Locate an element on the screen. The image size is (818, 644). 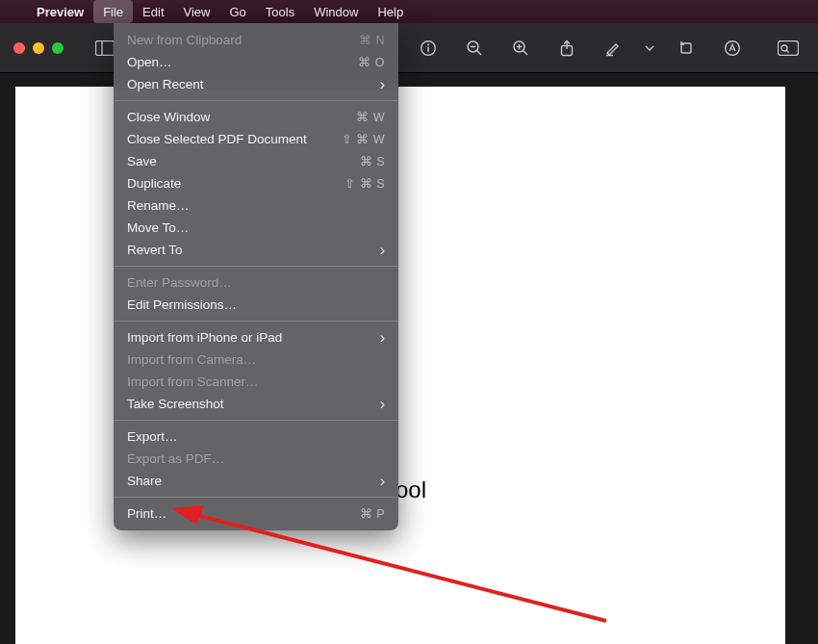
menu-item-close-selected-pdf-document: Close Selected PDF Document⇧ ⌘ W is located at coordinates (256, 139).